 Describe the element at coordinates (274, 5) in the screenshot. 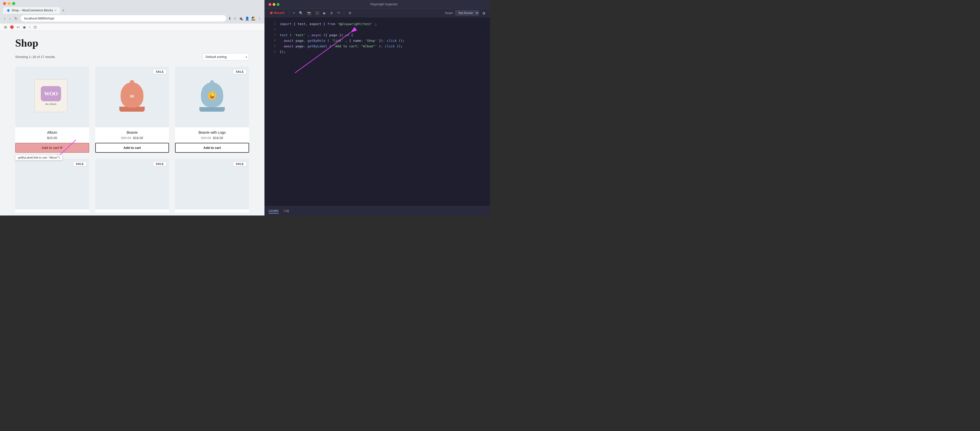

I see `inspector-minimize-icon` at that location.